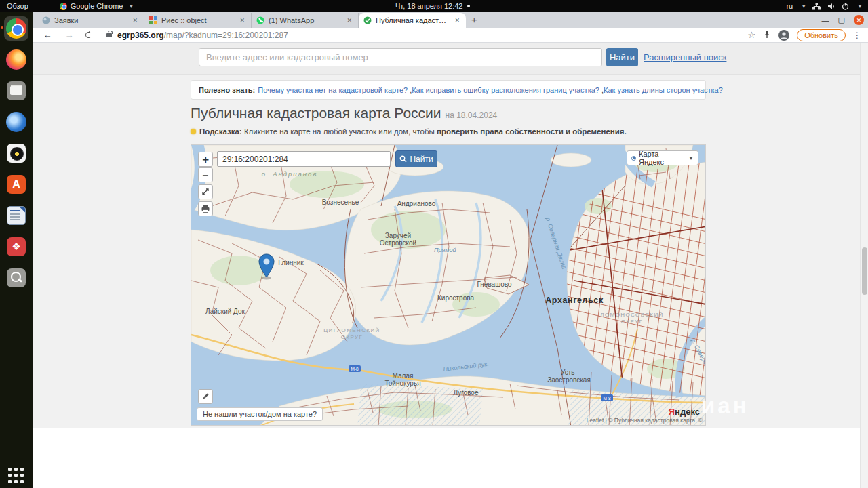  What do you see at coordinates (474, 20) in the screenshot?
I see `new-tab-button: ＋` at bounding box center [474, 20].